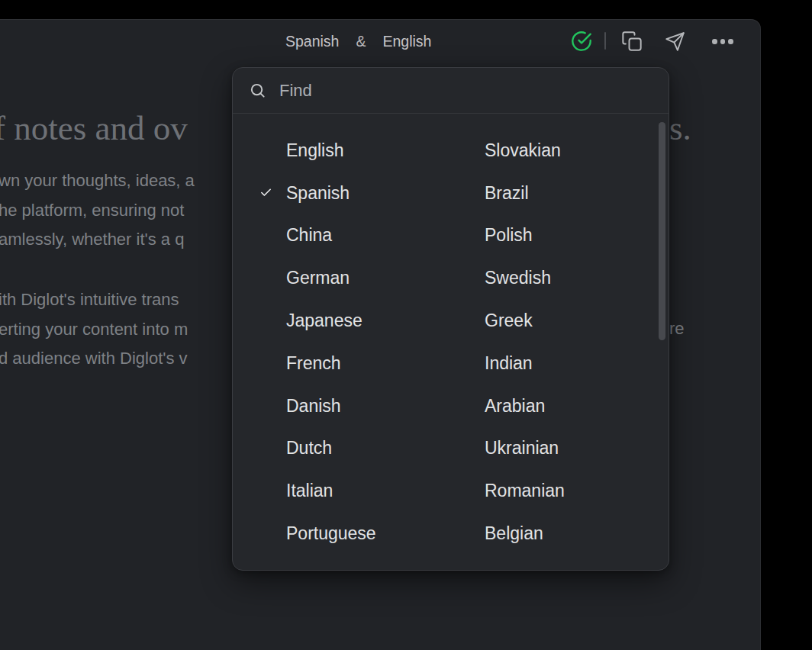 This screenshot has height=650, width=812. Describe the element at coordinates (517, 278) in the screenshot. I see `language-option: Swedish` at that location.